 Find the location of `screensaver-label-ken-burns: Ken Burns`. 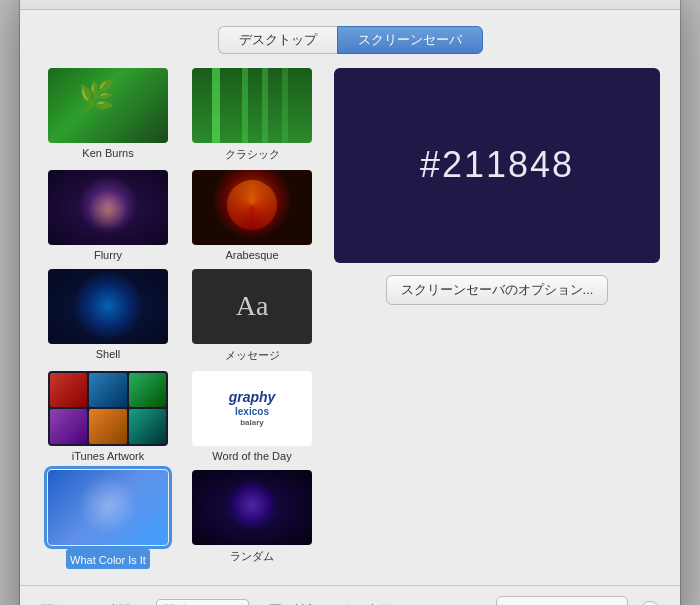

screensaver-label-ken-burns: Ken Burns is located at coordinates (108, 153).